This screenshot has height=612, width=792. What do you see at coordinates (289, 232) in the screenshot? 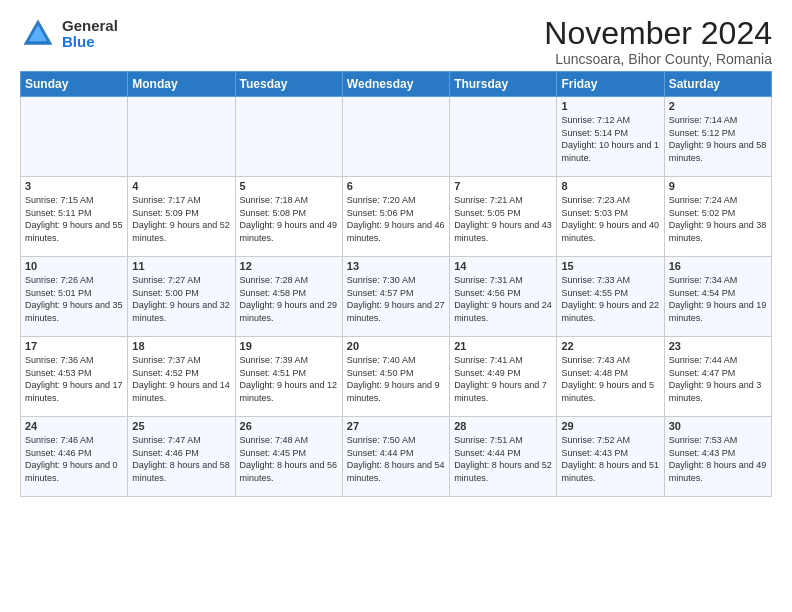
I see `daylight-text: Daylight: 9 hours and 49 minutes.` at bounding box center [289, 232].